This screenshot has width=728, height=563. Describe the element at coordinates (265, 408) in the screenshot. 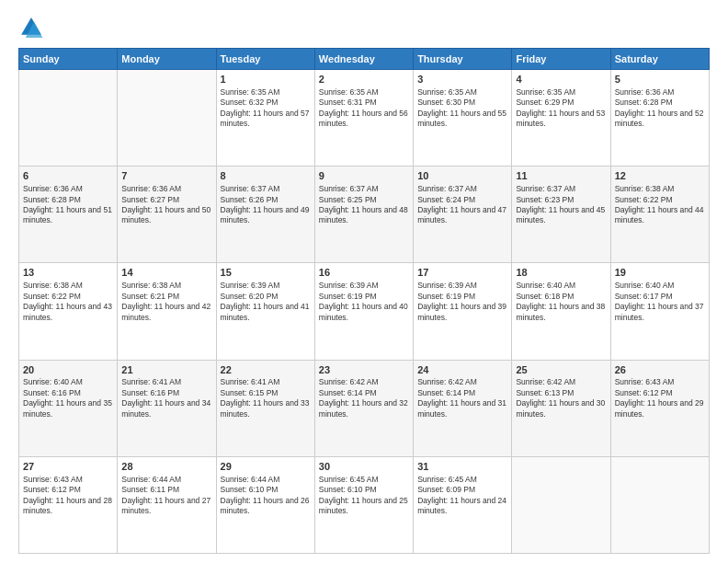

I see `calendar-cell: 22Sunrise: 6:41 AMSunset: 6:15 PMDayligh…` at that location.